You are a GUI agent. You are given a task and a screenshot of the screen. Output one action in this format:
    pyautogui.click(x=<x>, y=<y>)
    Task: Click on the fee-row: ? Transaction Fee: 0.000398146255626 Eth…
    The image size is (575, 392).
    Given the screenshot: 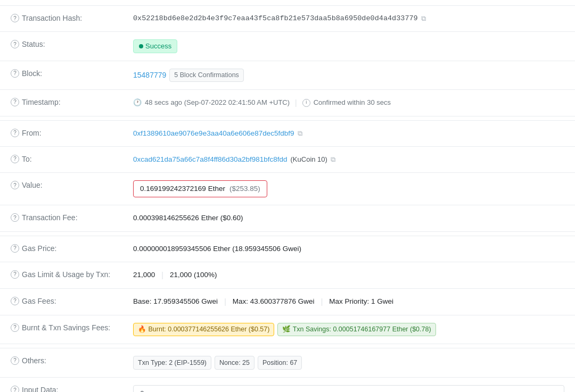 What is the action you would take?
    pyautogui.click(x=288, y=218)
    